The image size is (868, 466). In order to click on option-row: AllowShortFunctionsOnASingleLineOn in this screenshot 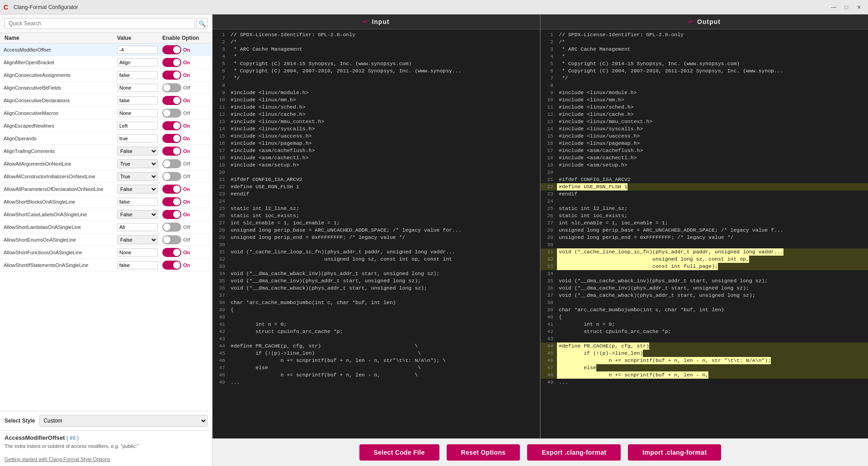, I will do `click(106, 252)`.